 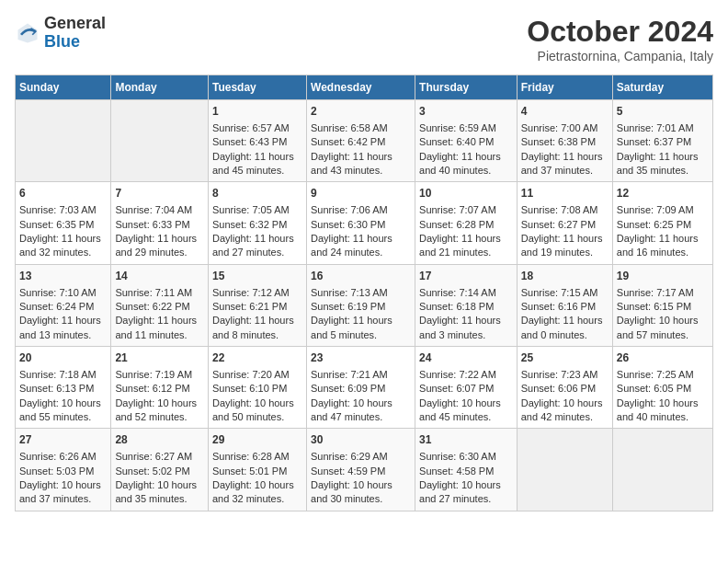 What do you see at coordinates (360, 359) in the screenshot?
I see `day-number: 23` at bounding box center [360, 359].